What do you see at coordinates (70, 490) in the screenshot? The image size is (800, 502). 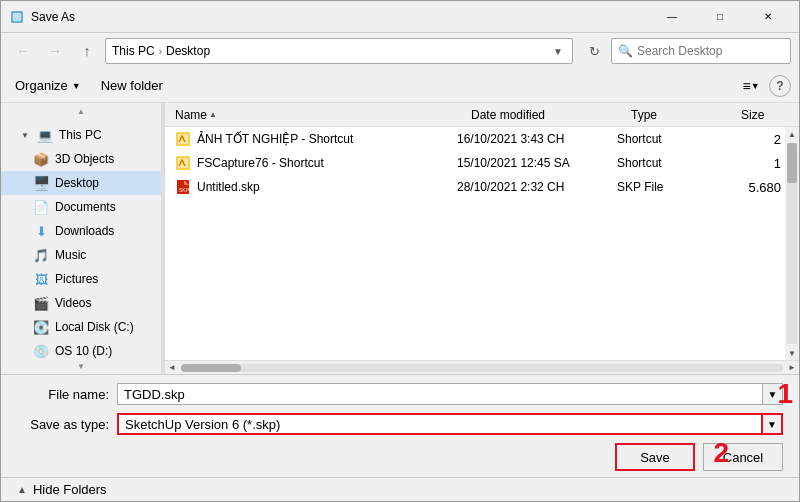 I see `hide-folders-label: Hide Folders` at bounding box center [70, 490].